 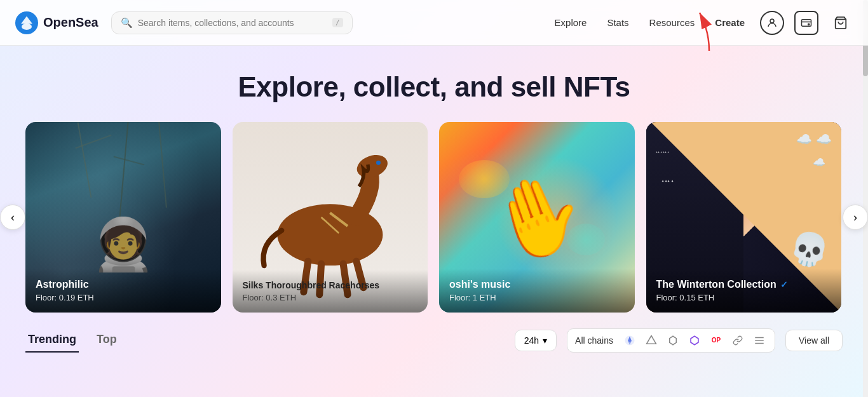 I want to click on card-info-silks: Silks Thoroughbred Racehorses Floor: 0.3…, so click(x=330, y=291).